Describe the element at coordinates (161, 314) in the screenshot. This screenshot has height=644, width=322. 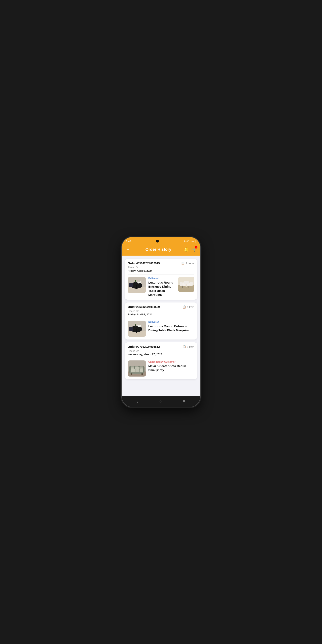
I see `order-date-2: Friday, April 5, 2024` at that location.